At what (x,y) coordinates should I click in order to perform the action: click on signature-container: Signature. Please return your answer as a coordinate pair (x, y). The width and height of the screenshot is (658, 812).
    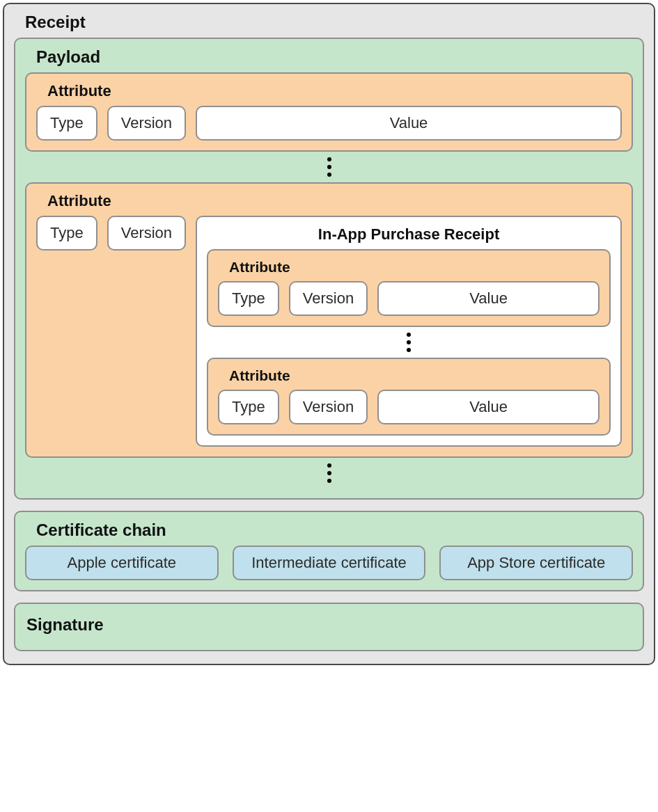
    Looking at the image, I should click on (329, 627).